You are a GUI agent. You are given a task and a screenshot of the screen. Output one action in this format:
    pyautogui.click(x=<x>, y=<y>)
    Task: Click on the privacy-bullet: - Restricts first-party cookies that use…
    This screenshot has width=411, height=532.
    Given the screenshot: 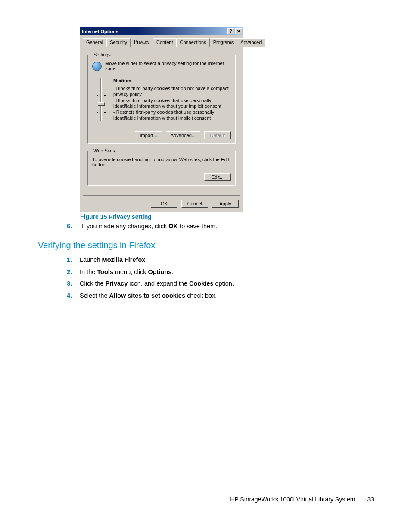 What is the action you would take?
    pyautogui.click(x=171, y=115)
    